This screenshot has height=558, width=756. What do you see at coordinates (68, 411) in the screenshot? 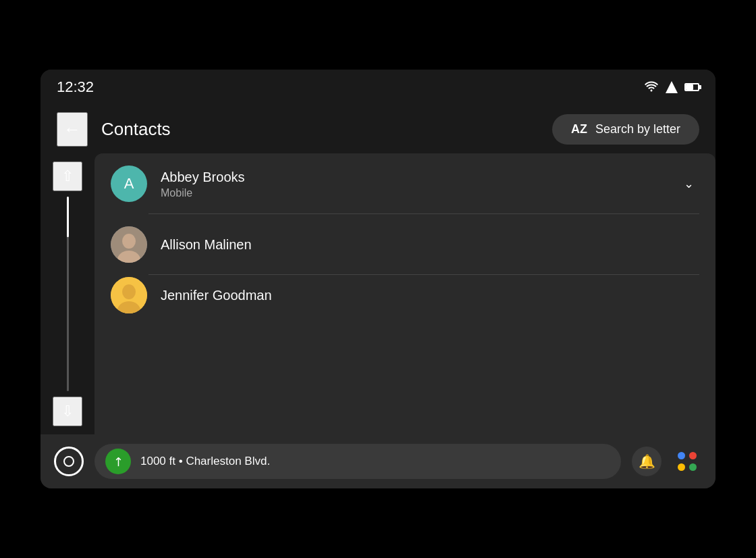
I see `scroll-down-button: ⇩` at bounding box center [68, 411].